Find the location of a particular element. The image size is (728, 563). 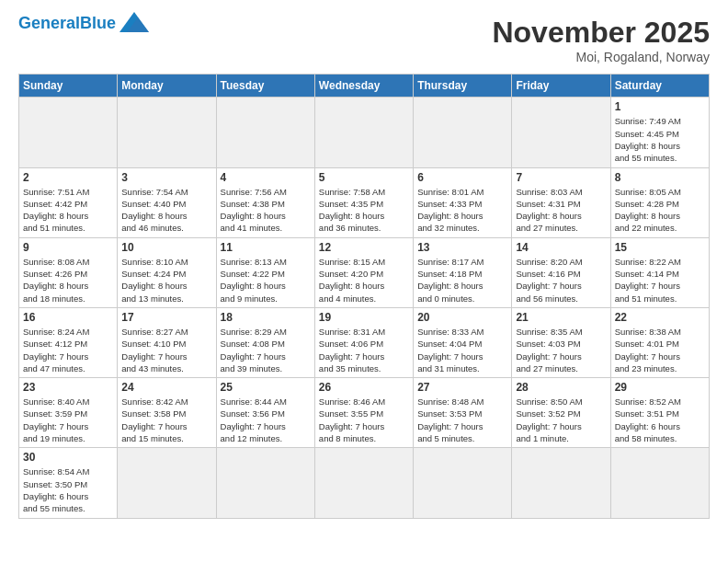

day-number: 30 is located at coordinates (68, 457).